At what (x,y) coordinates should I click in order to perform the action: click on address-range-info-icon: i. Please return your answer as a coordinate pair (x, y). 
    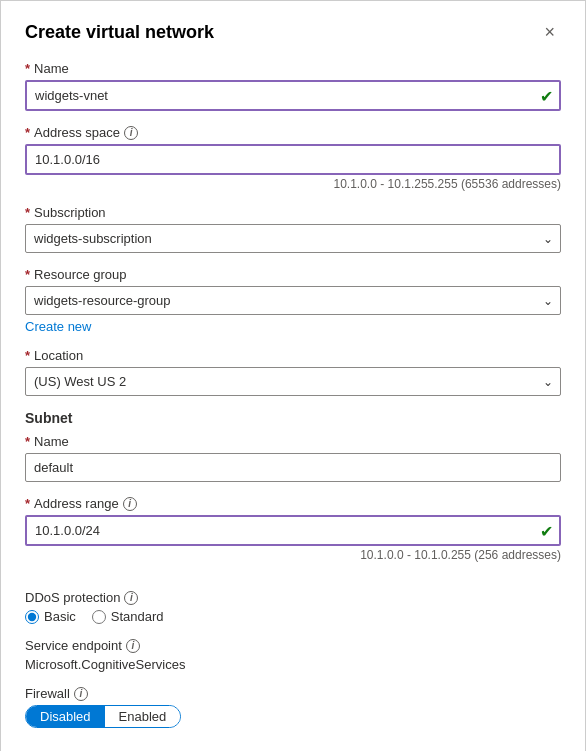
    Looking at the image, I should click on (130, 504).